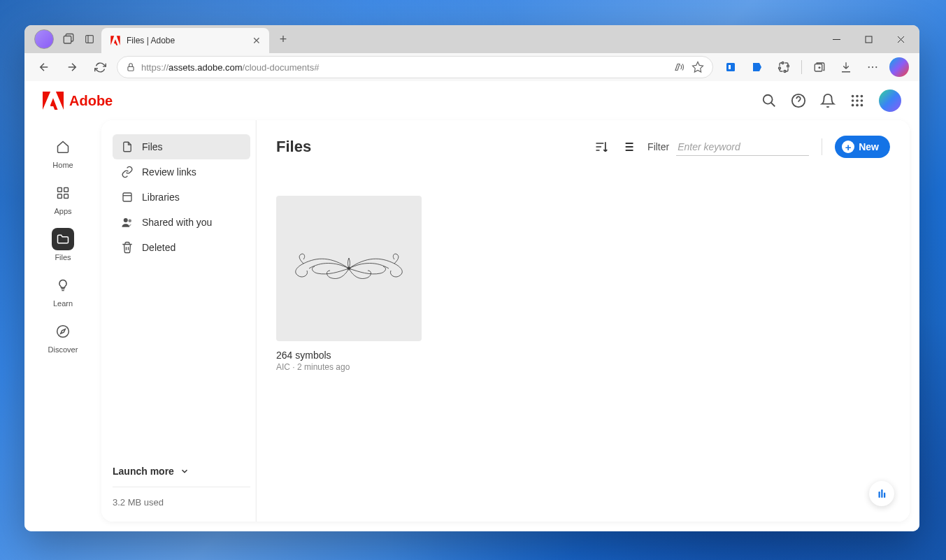 This screenshot has width=946, height=560. Describe the element at coordinates (127, 172) in the screenshot. I see `link-icon` at that location.